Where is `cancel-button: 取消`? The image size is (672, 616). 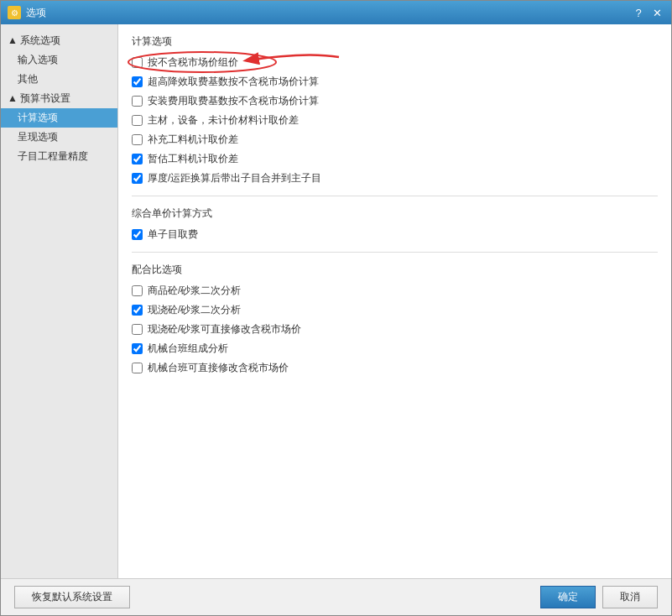
cancel-button: 取消 is located at coordinates (630, 598).